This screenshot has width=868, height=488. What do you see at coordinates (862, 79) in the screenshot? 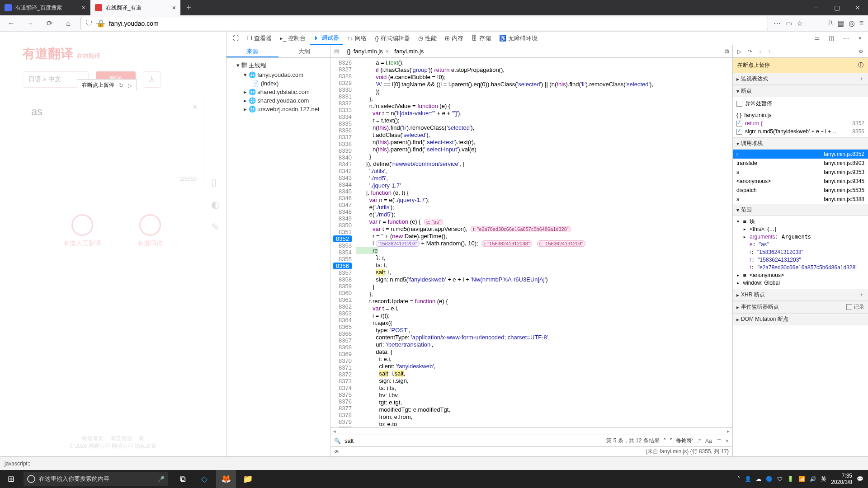
I see `add-watch-icon: ＋` at bounding box center [862, 79].